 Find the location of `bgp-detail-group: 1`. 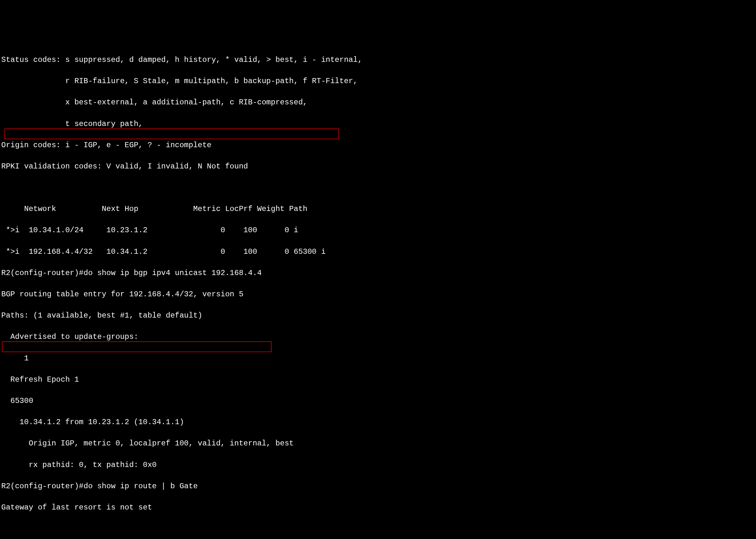

bgp-detail-group: 1 is located at coordinates (378, 358).